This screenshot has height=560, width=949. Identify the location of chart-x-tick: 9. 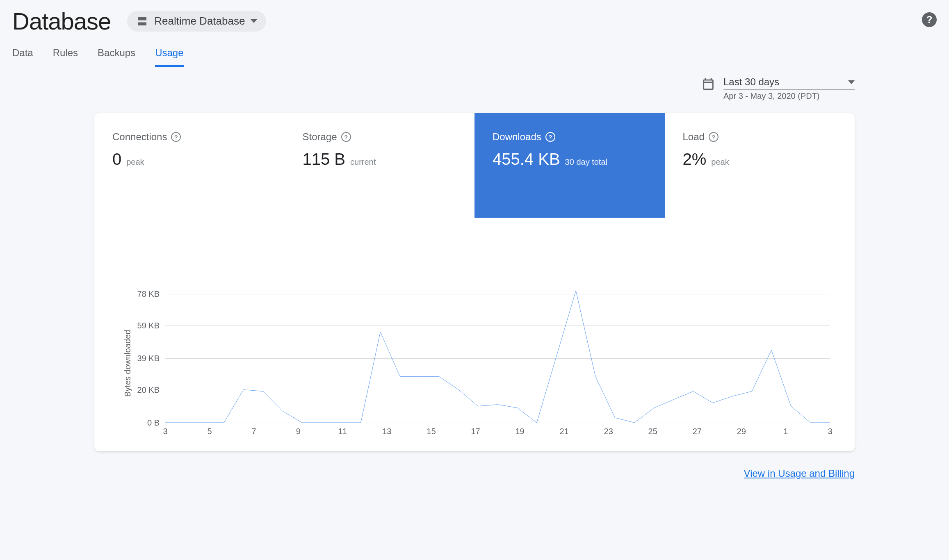
(299, 431).